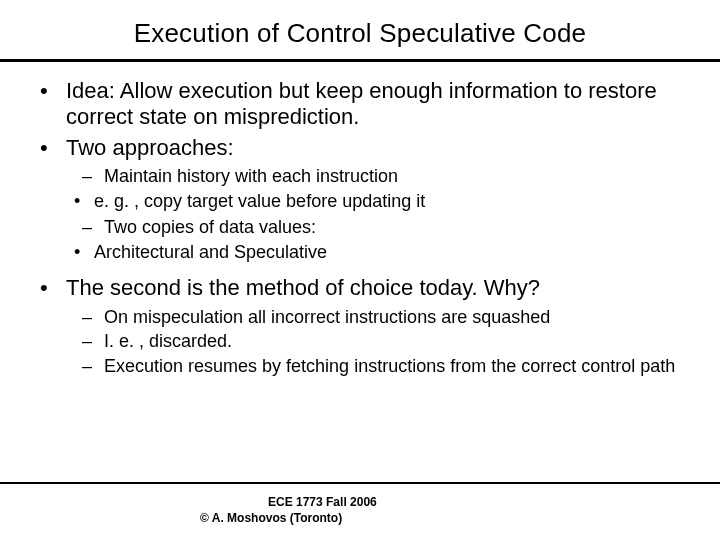  I want to click on list-item: – Maintain history with each instruction, so click(381, 176).